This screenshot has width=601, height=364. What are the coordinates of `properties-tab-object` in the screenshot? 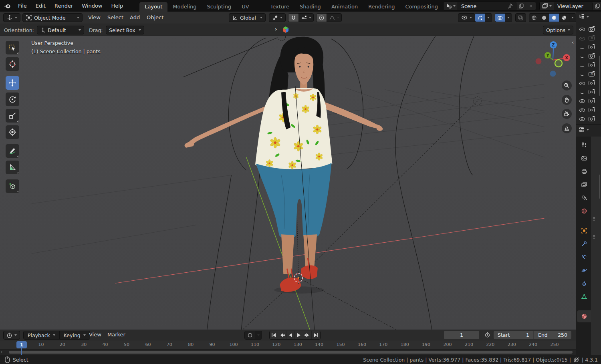 It's located at (584, 231).